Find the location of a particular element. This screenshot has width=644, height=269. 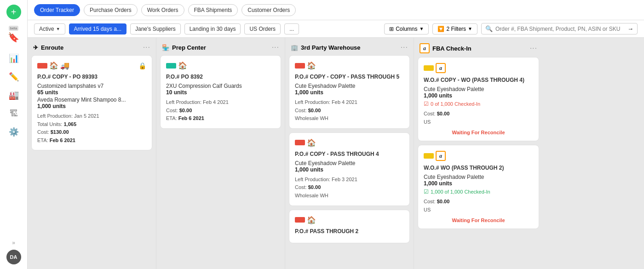

search-input is located at coordinates (560, 29).